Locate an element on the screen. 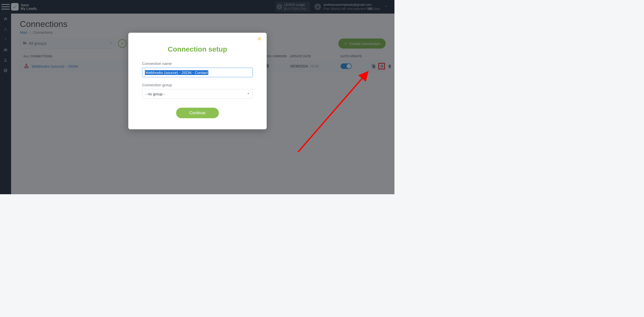 The height and width of the screenshot is (317, 644). chevron-down-icon is located at coordinates (248, 94).